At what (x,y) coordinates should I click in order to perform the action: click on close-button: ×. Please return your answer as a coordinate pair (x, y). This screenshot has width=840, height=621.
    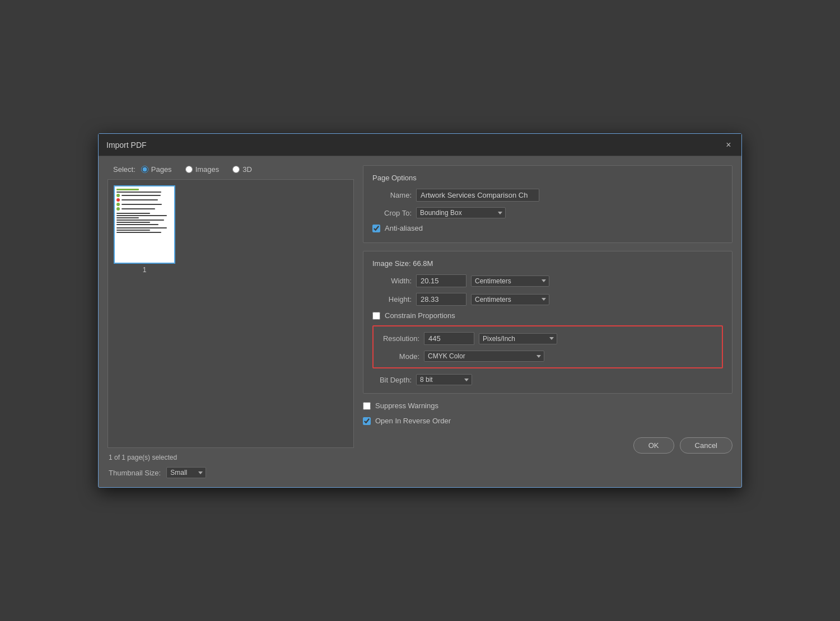
    Looking at the image, I should click on (729, 145).